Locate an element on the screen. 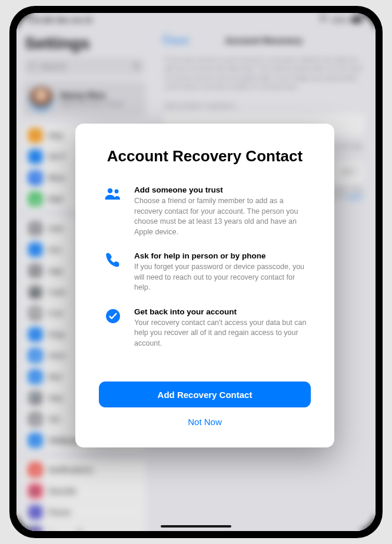 The image size is (392, 544). phone-icon is located at coordinates (113, 272).